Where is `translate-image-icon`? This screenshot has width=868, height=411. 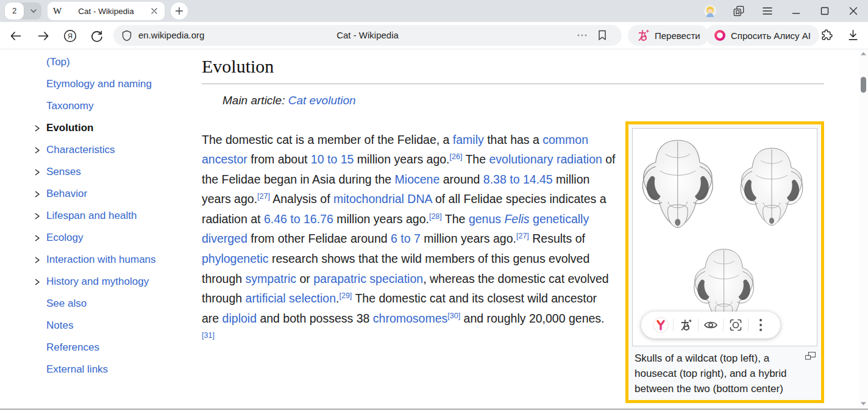
translate-image-icon is located at coordinates (686, 325).